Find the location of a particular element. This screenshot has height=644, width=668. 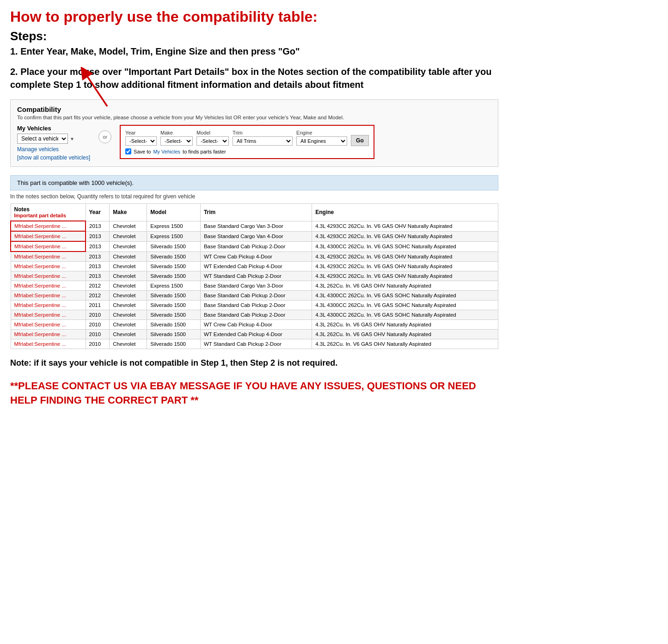

model-label: Model is located at coordinates (213, 133).